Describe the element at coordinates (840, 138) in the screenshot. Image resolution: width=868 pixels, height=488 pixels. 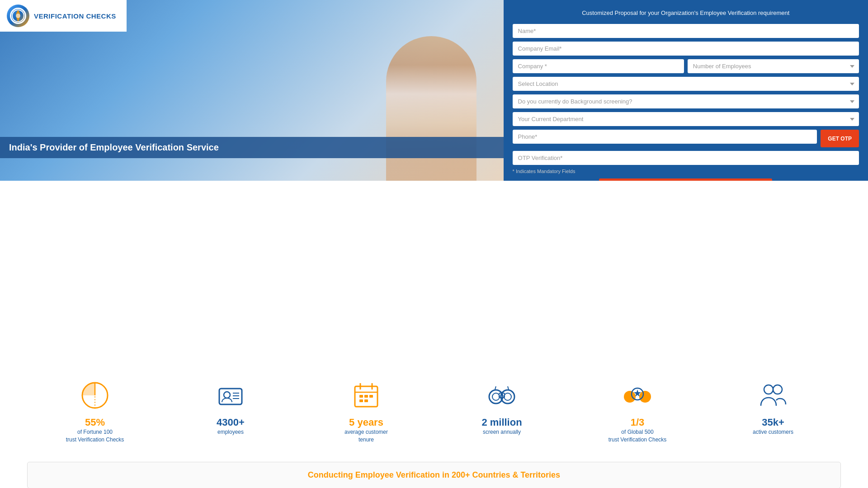
I see `get-otp-button: GET OTP` at that location.